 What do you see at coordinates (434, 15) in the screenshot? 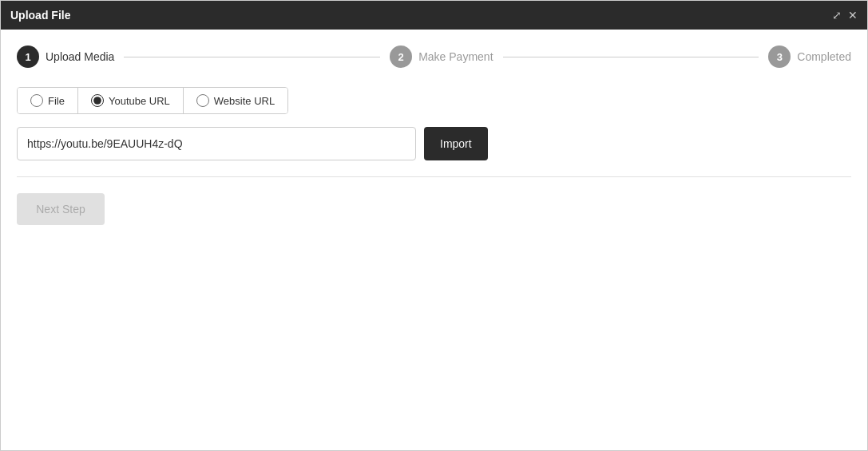
I see `title-bar: Upload File ⤢ ✕` at bounding box center [434, 15].